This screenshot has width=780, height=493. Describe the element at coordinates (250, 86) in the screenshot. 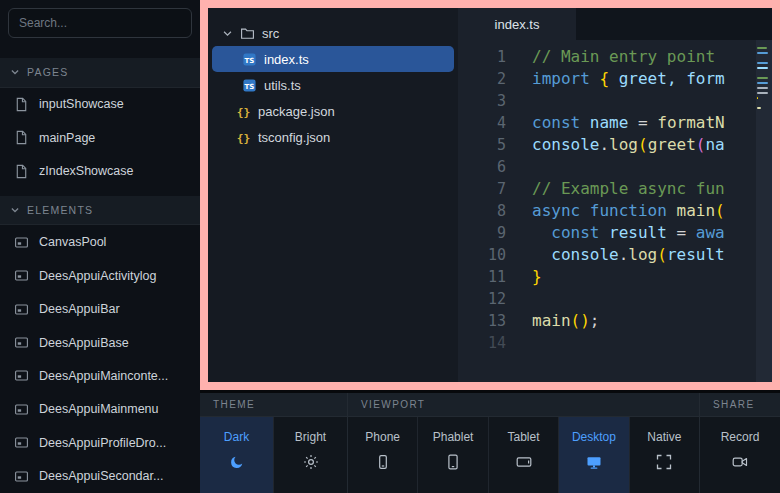

I see `svg-text: TS` at that location.